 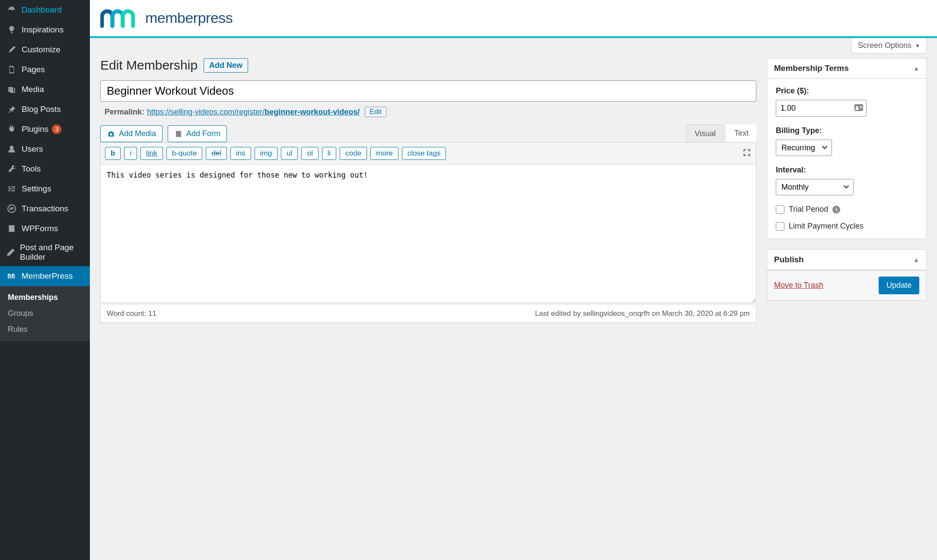 I want to click on sidebar-item-dashboard: Dashboard, so click(x=45, y=10).